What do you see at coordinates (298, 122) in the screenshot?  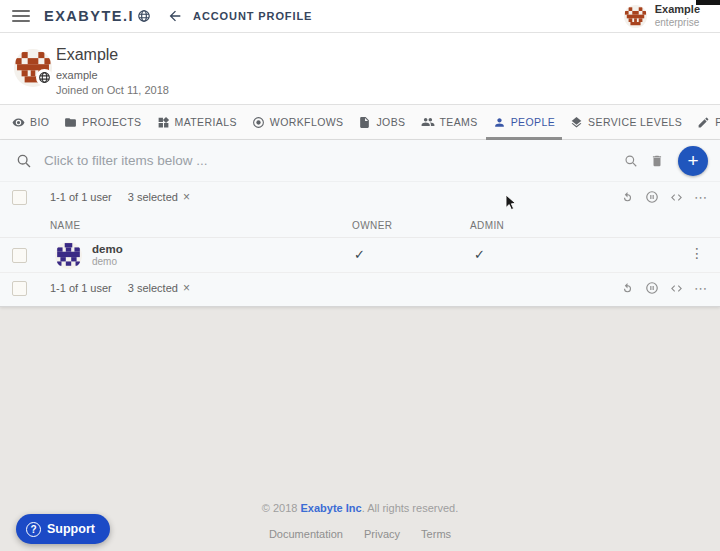 I see `tab-workflows: WORKFLOWS` at bounding box center [298, 122].